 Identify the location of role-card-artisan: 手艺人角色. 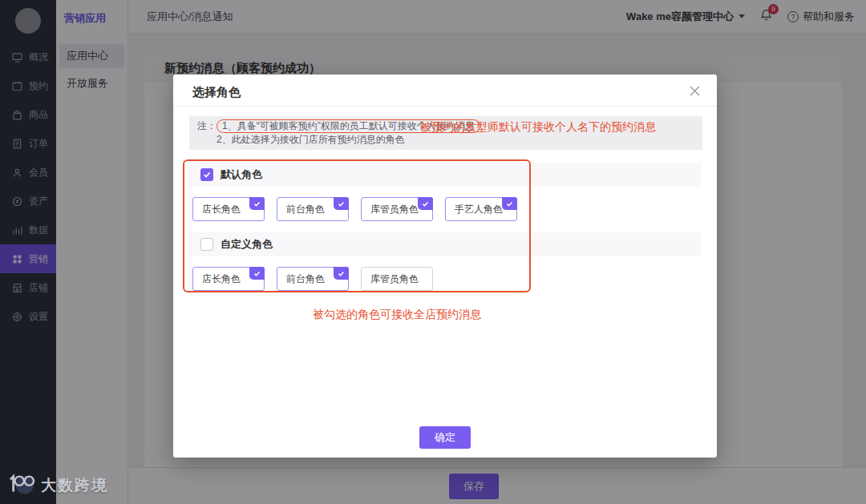
(481, 209).